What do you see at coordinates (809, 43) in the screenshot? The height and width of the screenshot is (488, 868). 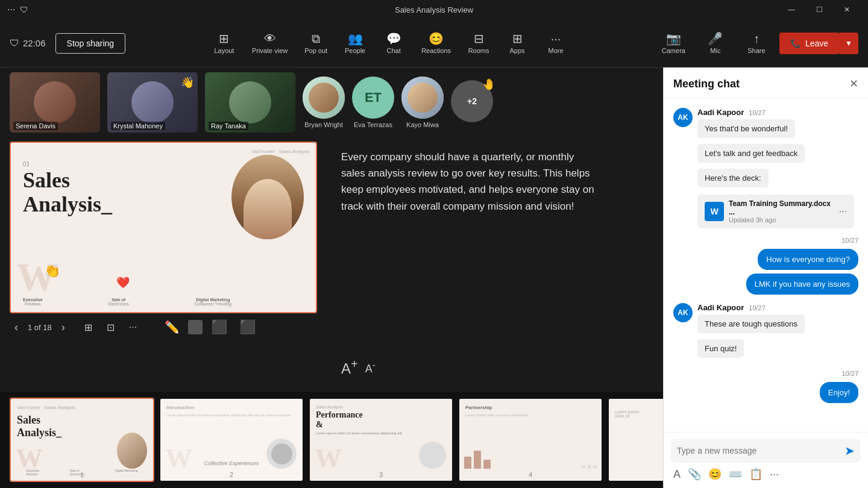 I see `leave-button: 📞 Leave` at bounding box center [809, 43].